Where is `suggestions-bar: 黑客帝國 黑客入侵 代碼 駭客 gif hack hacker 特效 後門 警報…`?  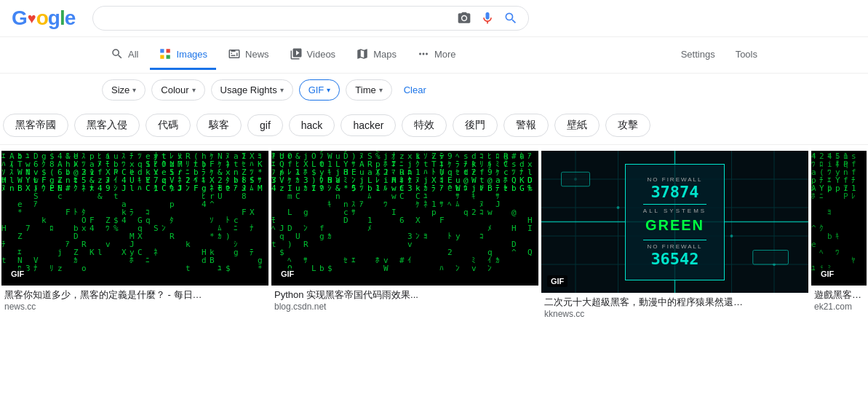
suggestions-bar: 黑客帝國 黑客入侵 代碼 駭客 gif hack hacker 特效 後門 警報… is located at coordinates (434, 125).